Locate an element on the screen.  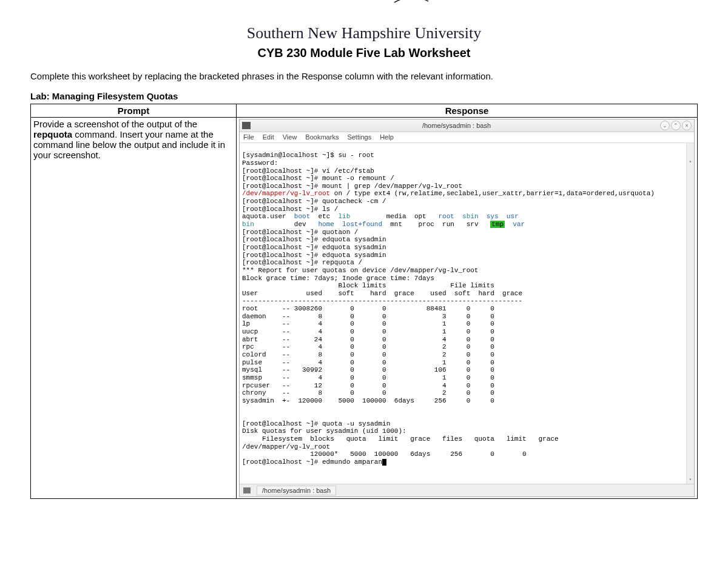
taskbar-terminal-icon is located at coordinates (247, 490).